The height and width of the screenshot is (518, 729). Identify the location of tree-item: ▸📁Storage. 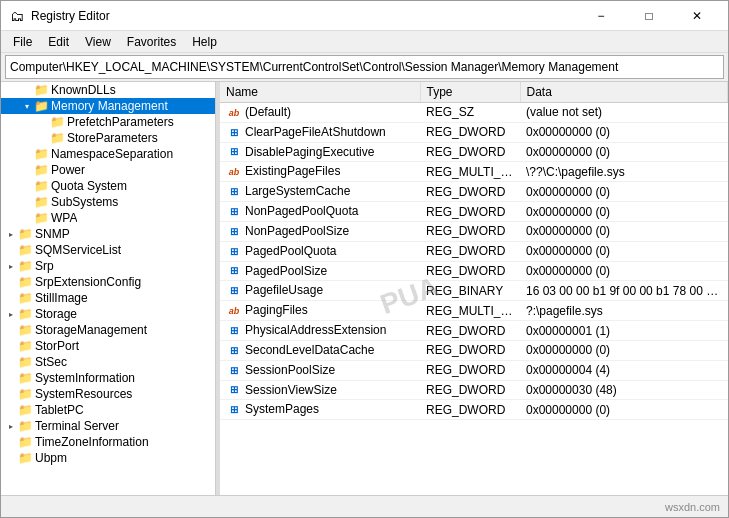
(108, 314).